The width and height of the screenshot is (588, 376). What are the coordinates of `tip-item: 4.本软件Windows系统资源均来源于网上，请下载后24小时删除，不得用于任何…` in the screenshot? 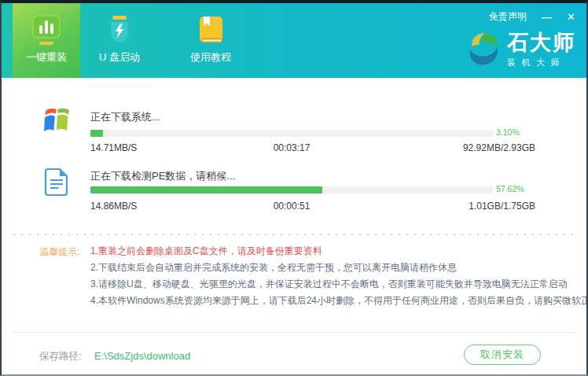 It's located at (330, 304).